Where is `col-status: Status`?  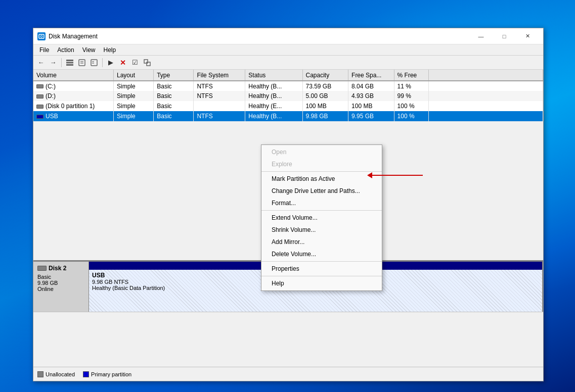 col-status: Status is located at coordinates (274, 75).